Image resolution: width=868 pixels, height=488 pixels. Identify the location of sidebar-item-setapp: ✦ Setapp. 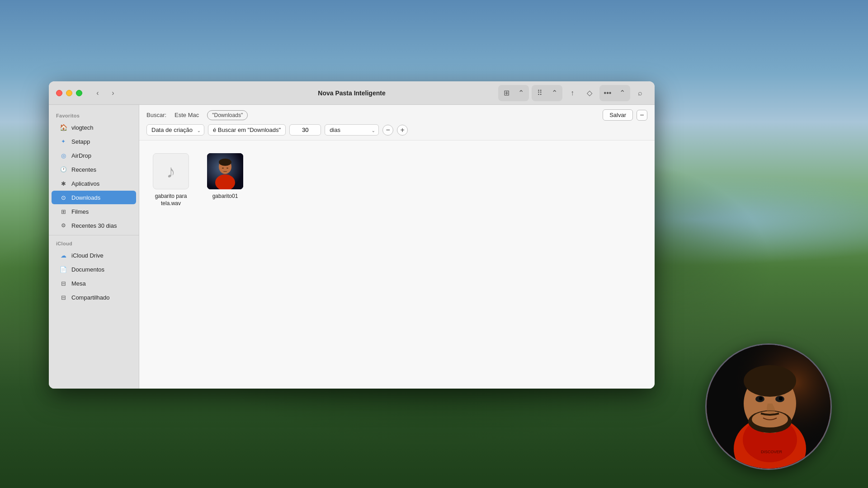
(94, 141).